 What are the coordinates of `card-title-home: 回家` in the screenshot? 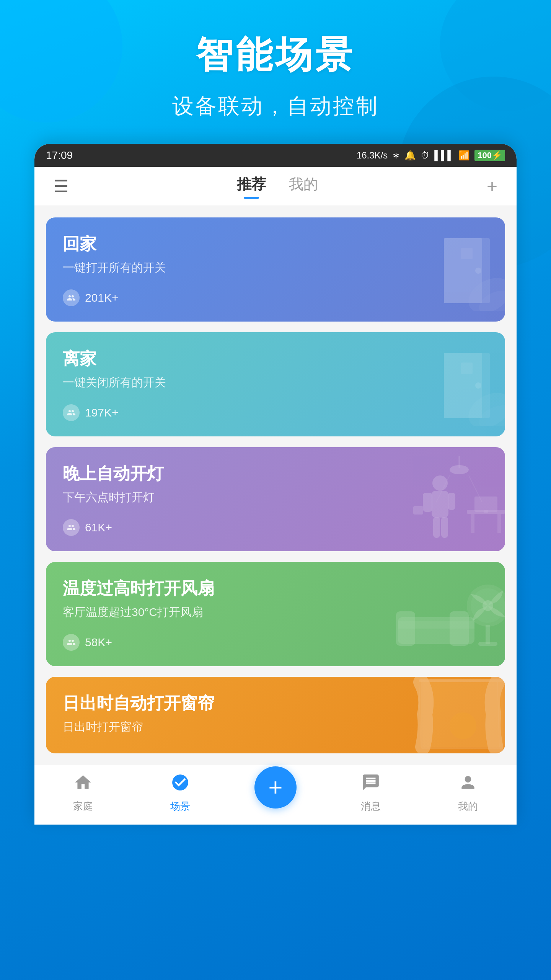 It's located at (276, 244).